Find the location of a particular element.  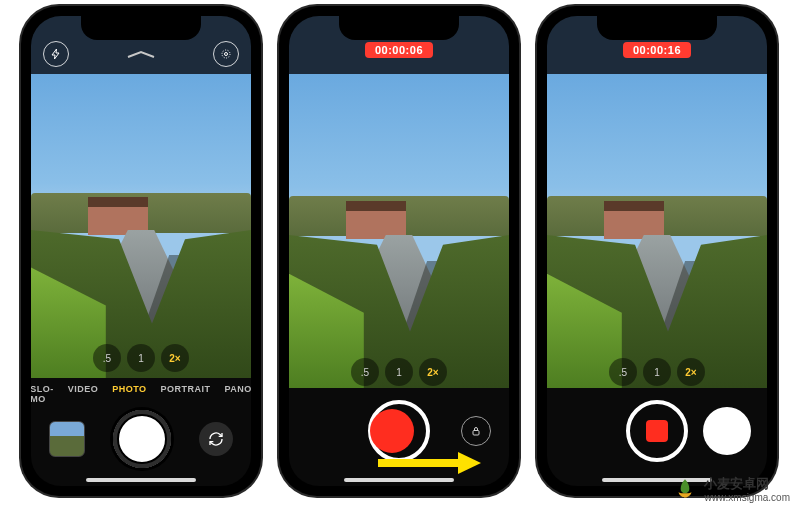

mode-slomo: SLO-MO is located at coordinates (42, 394).